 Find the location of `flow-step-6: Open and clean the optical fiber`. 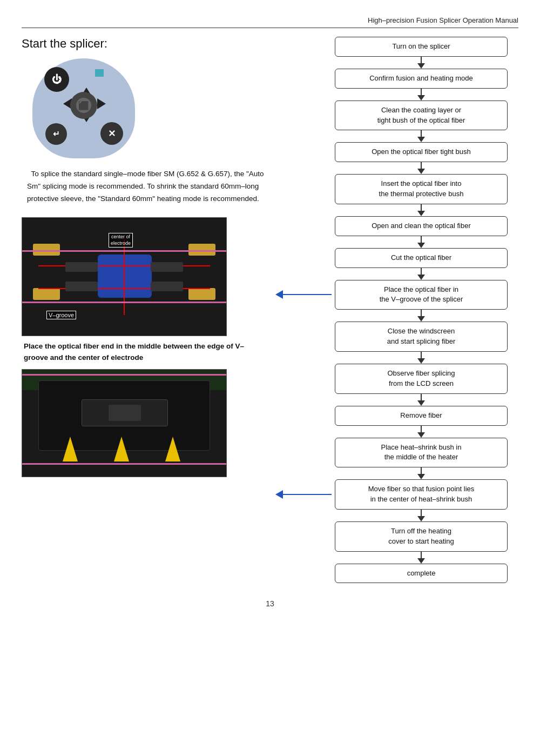

flow-step-6: Open and clean the optical fiber is located at coordinates (421, 226).